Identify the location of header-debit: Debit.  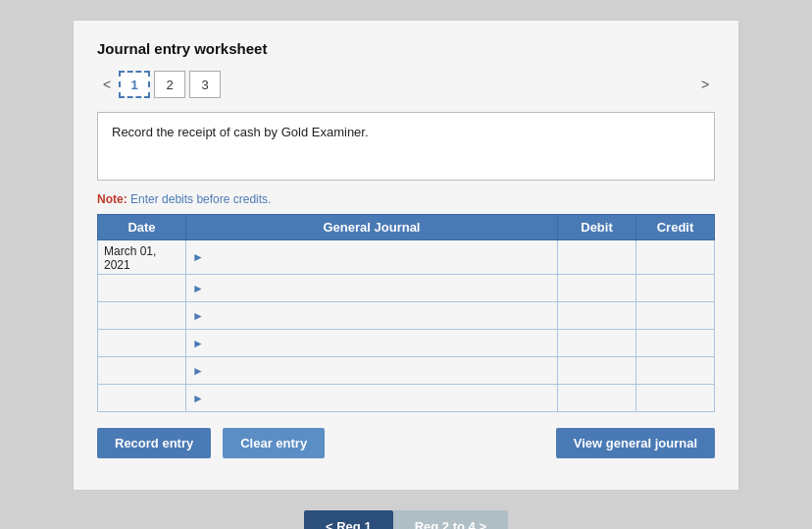
(597, 228).